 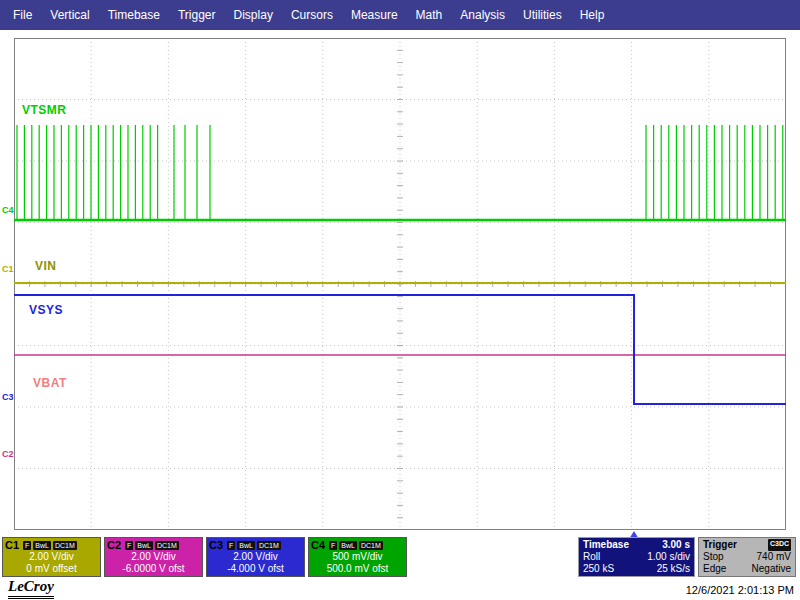 I want to click on trace-label-vin: VIN, so click(x=46, y=266).